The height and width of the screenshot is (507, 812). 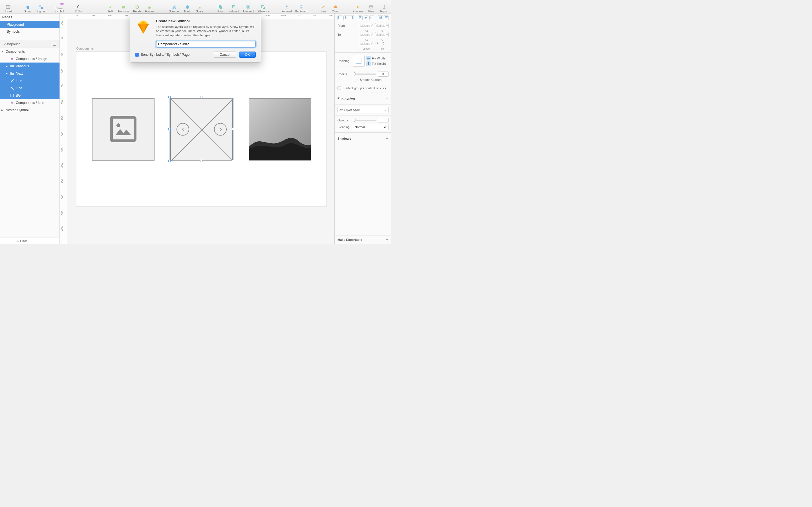 What do you see at coordinates (387, 99) in the screenshot?
I see `add-prototyping-icon: +` at bounding box center [387, 99].